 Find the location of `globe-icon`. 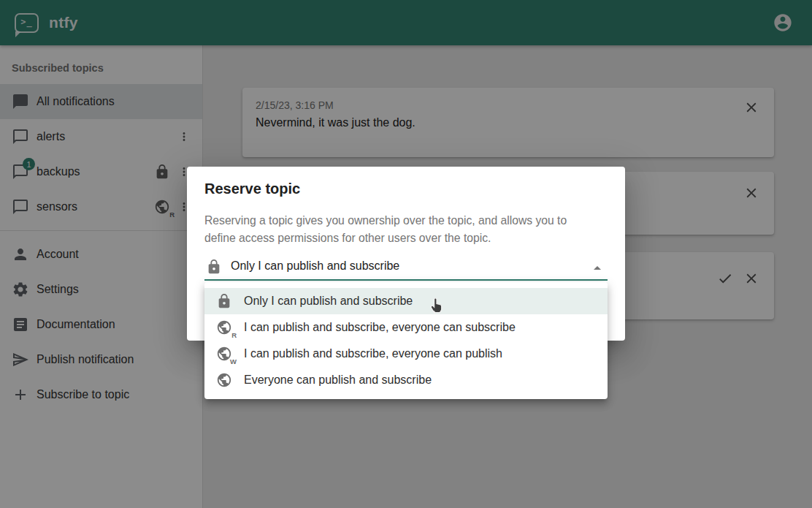

globe-icon is located at coordinates (224, 380).